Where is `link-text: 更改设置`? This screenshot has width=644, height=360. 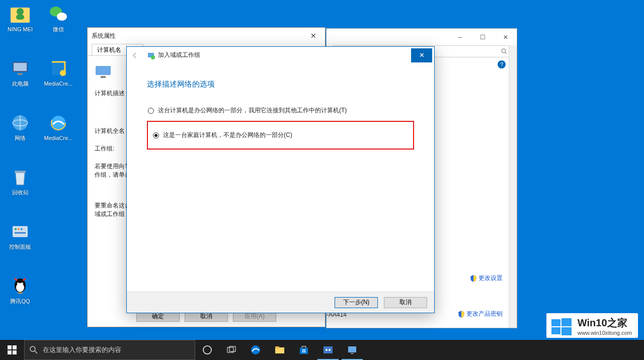 link-text: 更改设置 is located at coordinates (491, 278).